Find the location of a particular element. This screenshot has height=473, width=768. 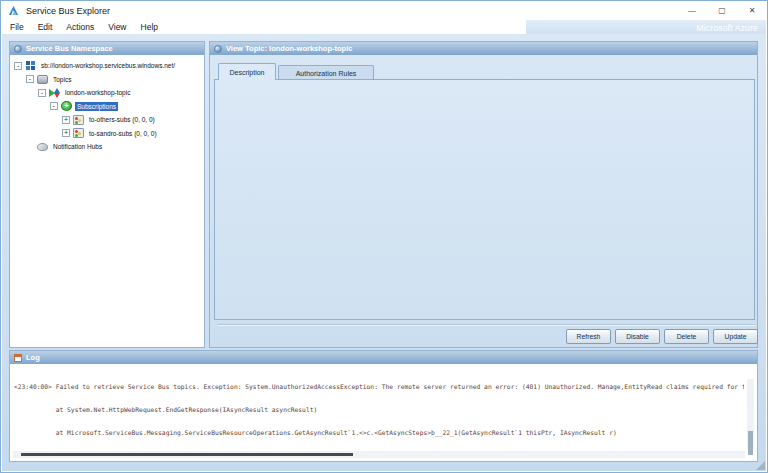

tree-item-namespace: - sb://london-workshop.servicebus.window… is located at coordinates (107, 66).